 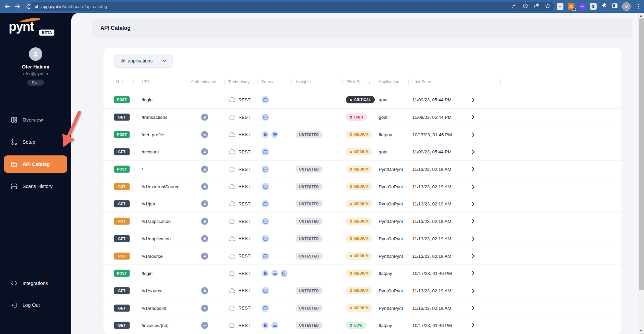 What do you see at coordinates (18, 6) in the screenshot?
I see `browser-forward-button` at bounding box center [18, 6].